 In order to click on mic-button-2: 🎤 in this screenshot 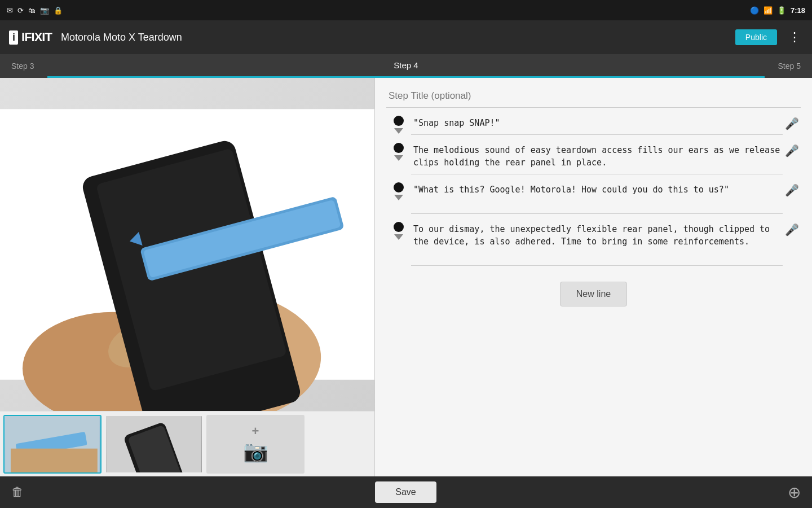, I will do `click(792, 151)`.